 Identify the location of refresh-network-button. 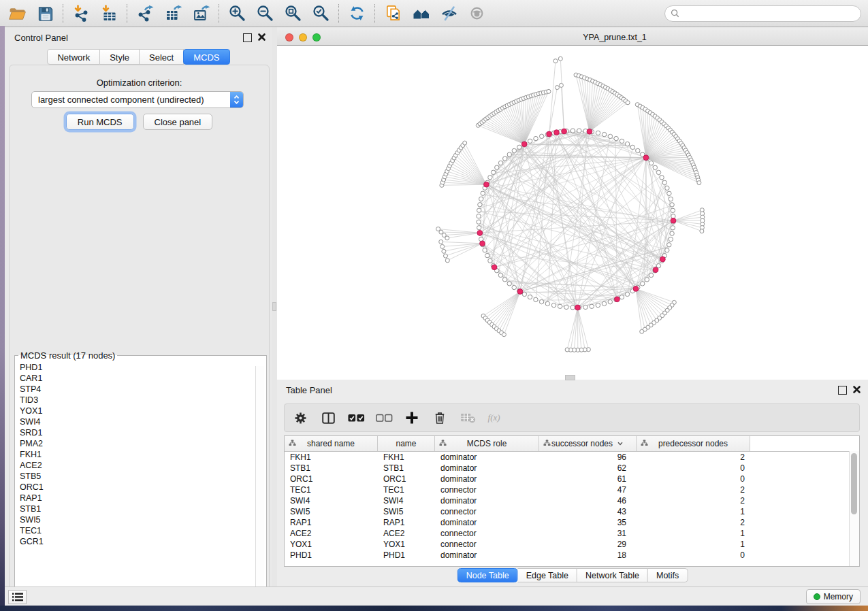
(357, 14).